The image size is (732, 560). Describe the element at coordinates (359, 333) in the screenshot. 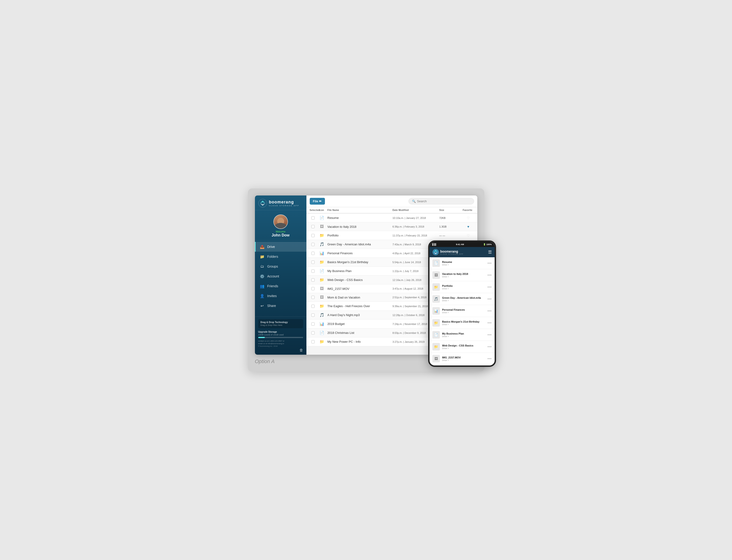

I see `row-filename: 2018 Christmas List` at that location.